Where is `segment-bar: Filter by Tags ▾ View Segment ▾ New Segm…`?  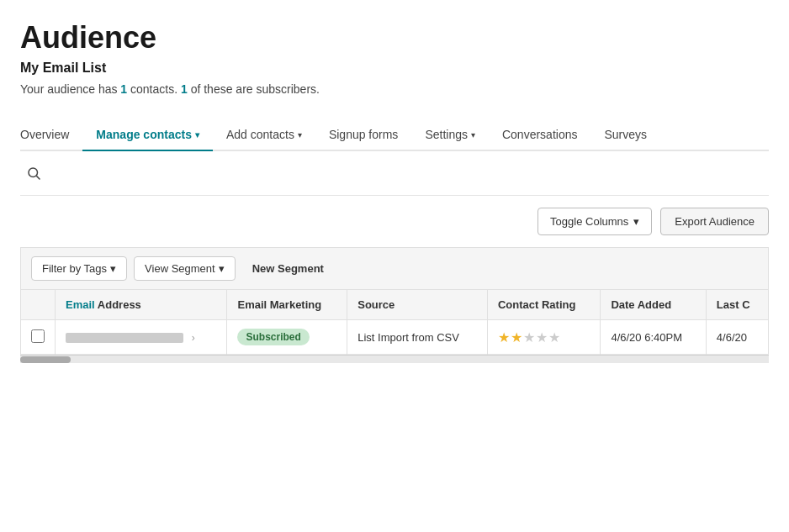
segment-bar: Filter by Tags ▾ View Segment ▾ New Segm… is located at coordinates (394, 268).